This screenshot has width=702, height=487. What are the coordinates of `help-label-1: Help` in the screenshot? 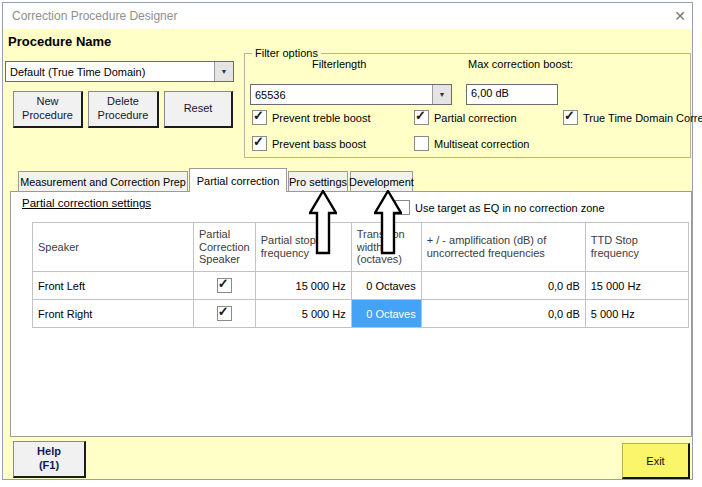 It's located at (49, 452).